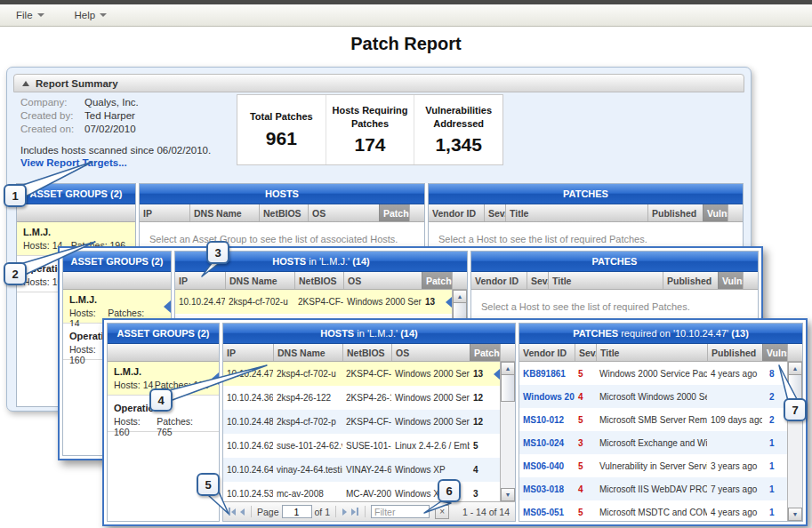  I want to click on view-report-targets-link: View Report Targets..., so click(74, 163).